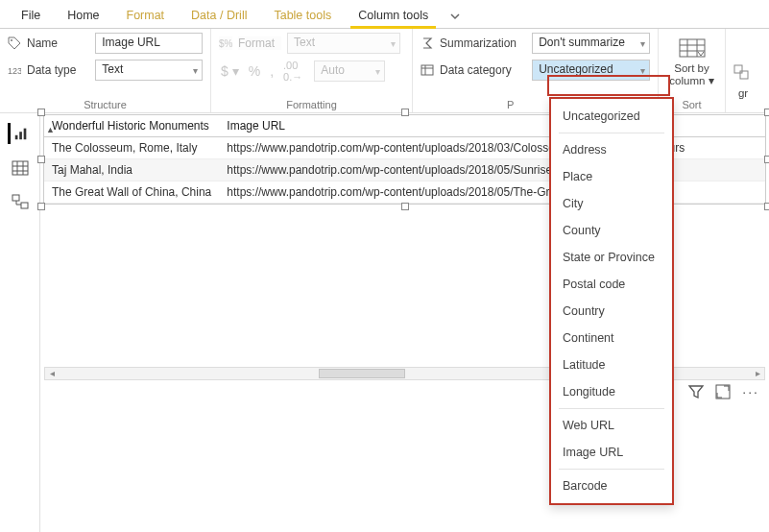  Describe the element at coordinates (14, 71) in the screenshot. I see `svg-text: 123` at that location.